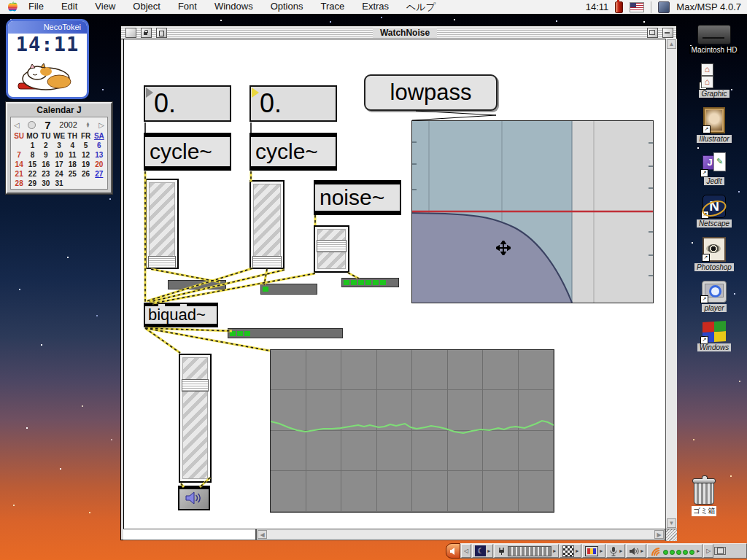 The width and height of the screenshot is (747, 560). I want to click on strip-scroll-left: ◁, so click(466, 551).